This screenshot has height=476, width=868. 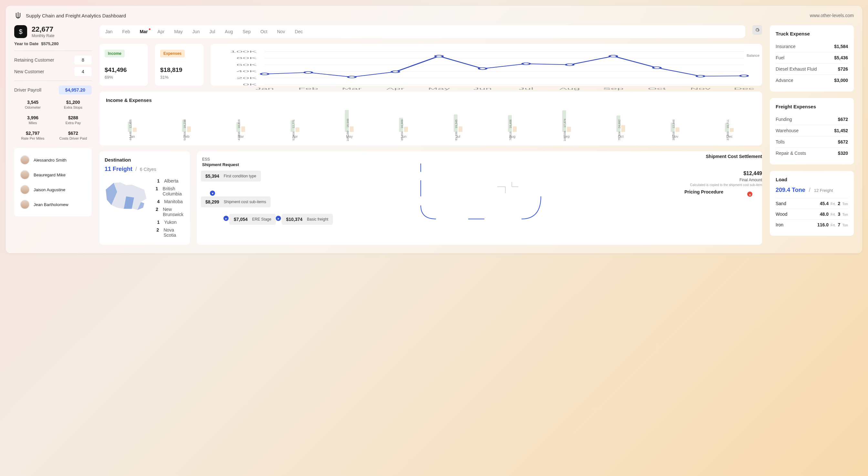 I want to click on chevron-down-icon: ▾, so click(x=212, y=193).